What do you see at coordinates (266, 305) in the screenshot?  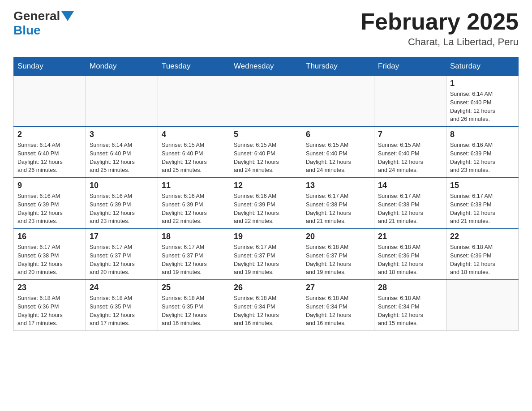 I see `calendar-week-row: 23Sunrise: 6:18 AMSunset: 6:36 PMDayligh…` at bounding box center [266, 305].